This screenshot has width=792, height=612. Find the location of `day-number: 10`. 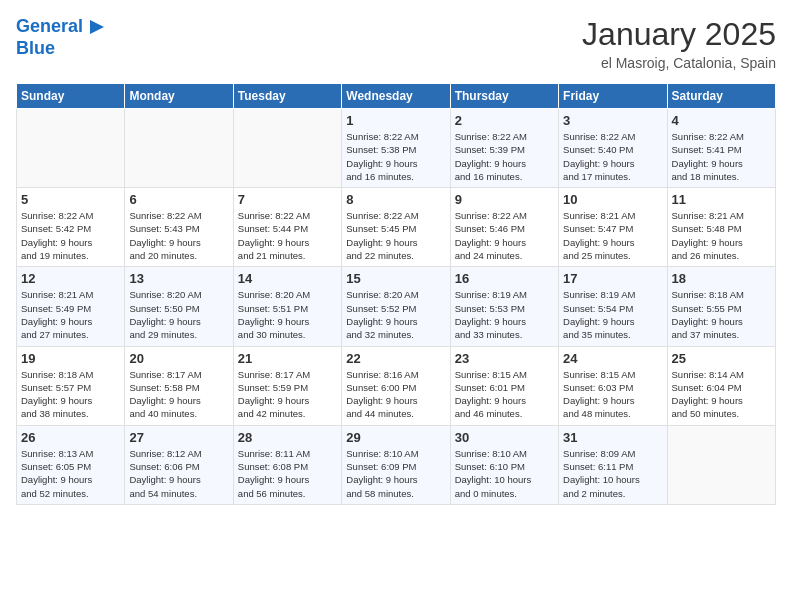

day-number: 10 is located at coordinates (612, 200).